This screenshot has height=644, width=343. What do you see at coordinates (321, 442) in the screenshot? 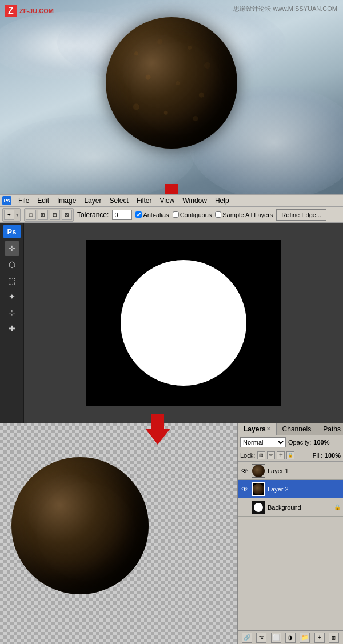
I see `opacity-value: 100%` at bounding box center [321, 442].